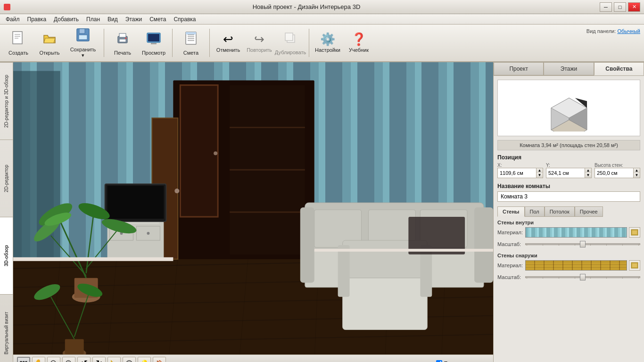 The height and width of the screenshot is (362, 644). Describe the element at coordinates (328, 50) in the screenshot. I see `settings-label: Настройки` at that location.